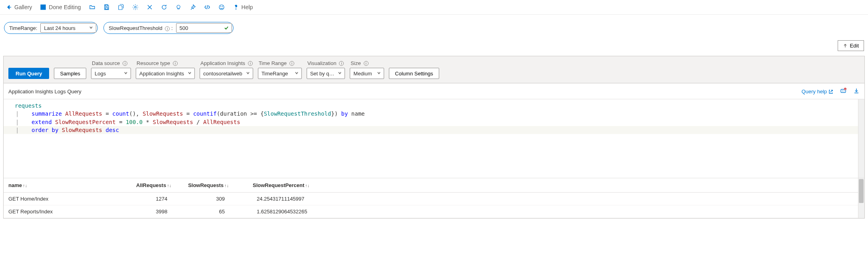  Describe the element at coordinates (193, 7) in the screenshot. I see `pin-icon-button` at that location.